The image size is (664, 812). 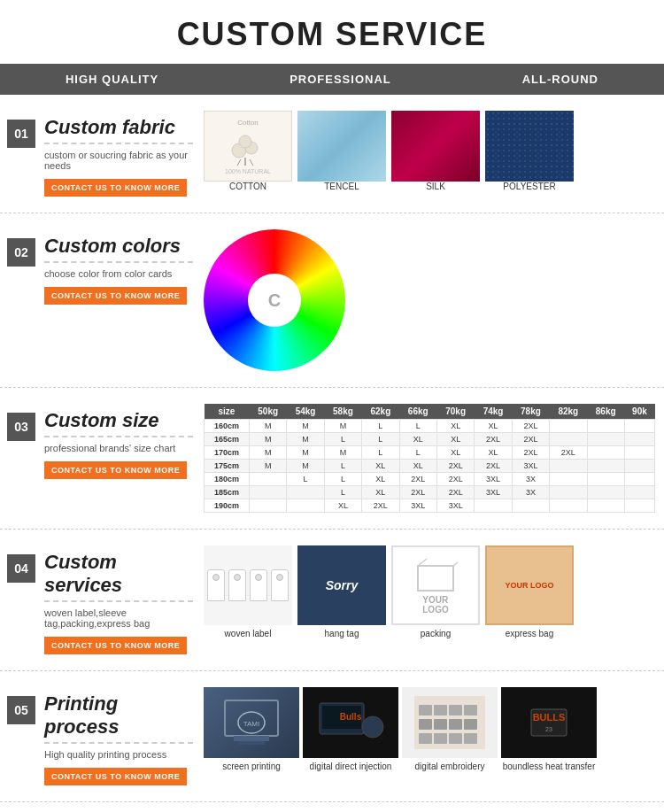 What do you see at coordinates (549, 730) in the screenshot?
I see `print-heat: BULLS 23 boundless heat transfer` at bounding box center [549, 730].